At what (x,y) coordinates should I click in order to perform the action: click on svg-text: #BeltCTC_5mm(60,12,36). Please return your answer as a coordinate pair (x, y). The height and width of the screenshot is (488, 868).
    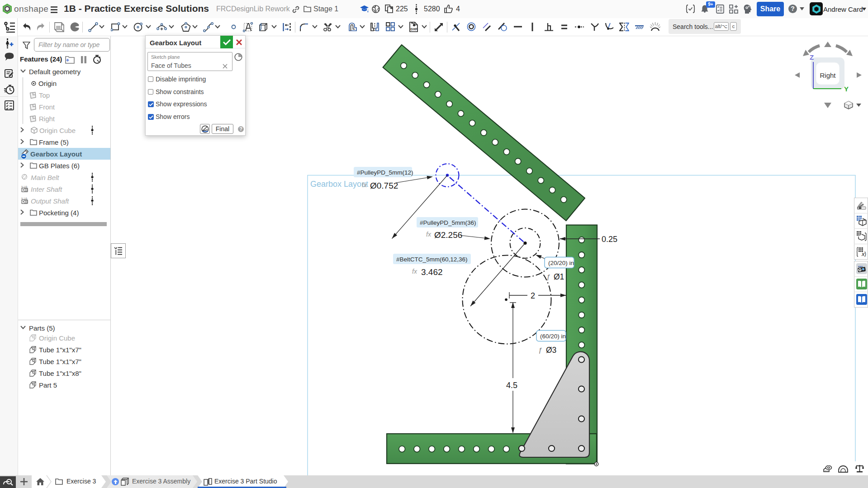
    Looking at the image, I should click on (432, 260).